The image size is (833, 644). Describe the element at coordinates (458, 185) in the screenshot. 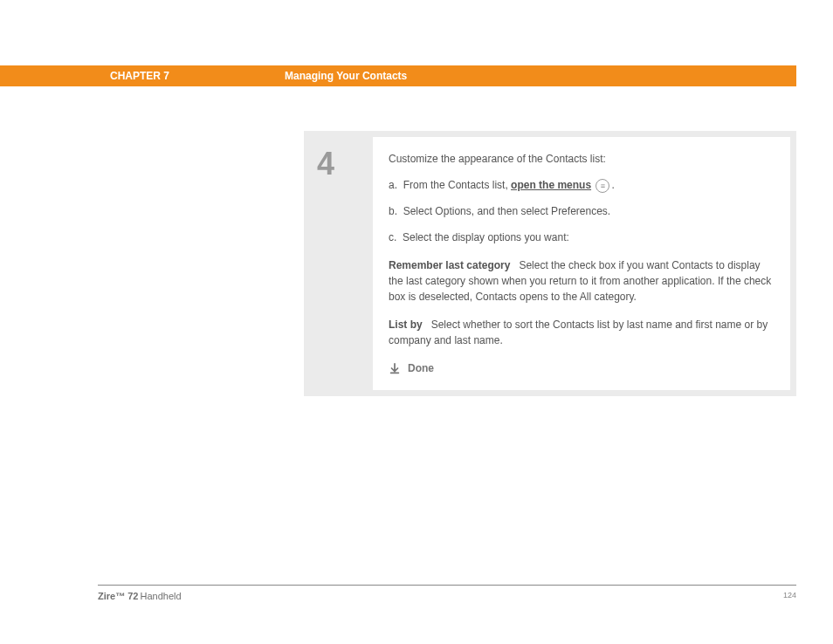

I see `item-text: From the Contacts list,` at that location.